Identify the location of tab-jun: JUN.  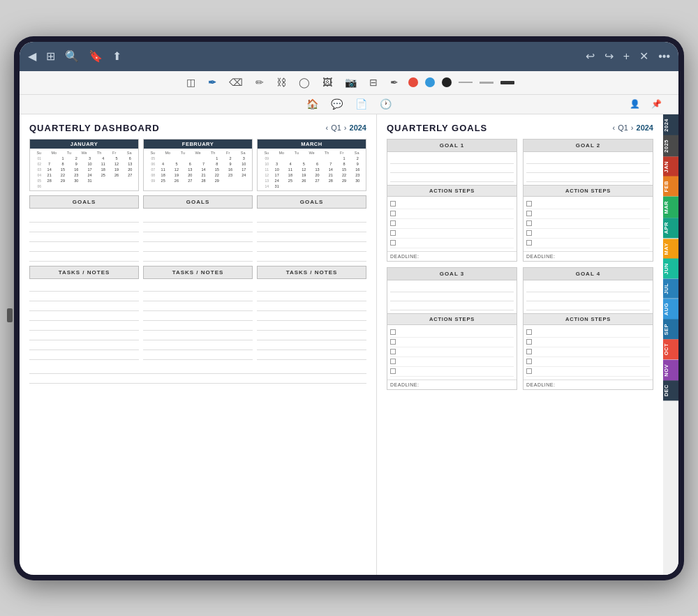
(671, 269).